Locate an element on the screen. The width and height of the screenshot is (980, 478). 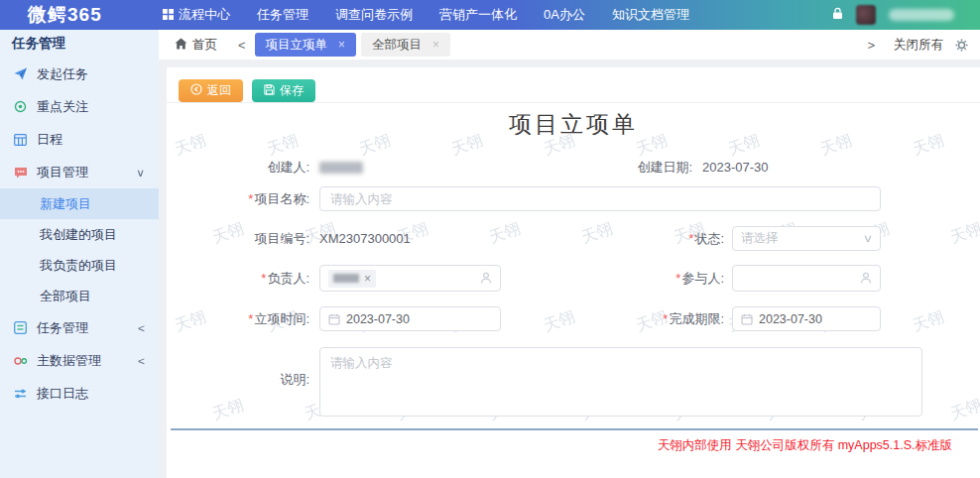
home-icon is located at coordinates (181, 46).